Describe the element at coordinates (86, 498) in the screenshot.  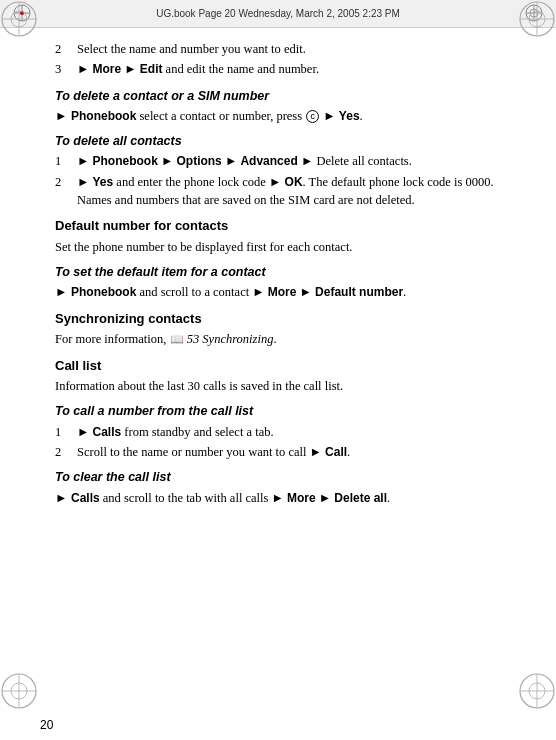
I see `calls-label-2: Calls` at that location.